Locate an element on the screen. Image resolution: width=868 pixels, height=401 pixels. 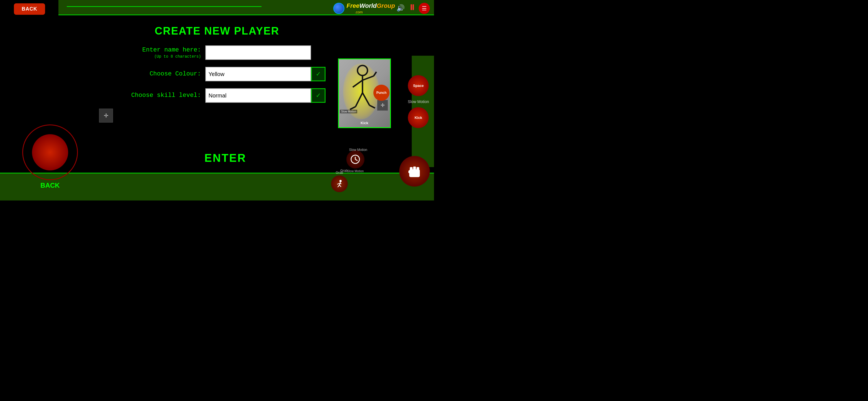
space-button: Space is located at coordinates (418, 86).